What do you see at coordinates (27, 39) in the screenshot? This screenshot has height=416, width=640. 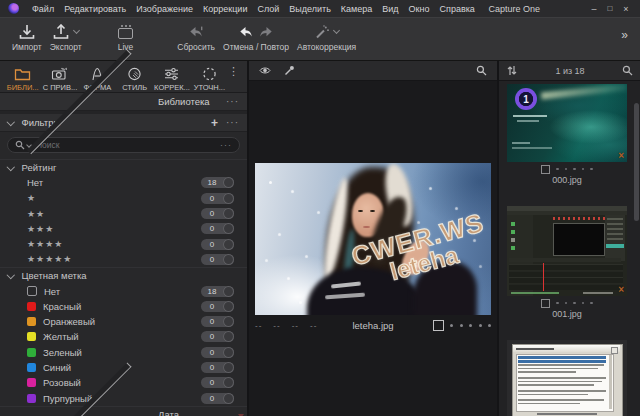 I see `import-button: Импорт` at bounding box center [27, 39].